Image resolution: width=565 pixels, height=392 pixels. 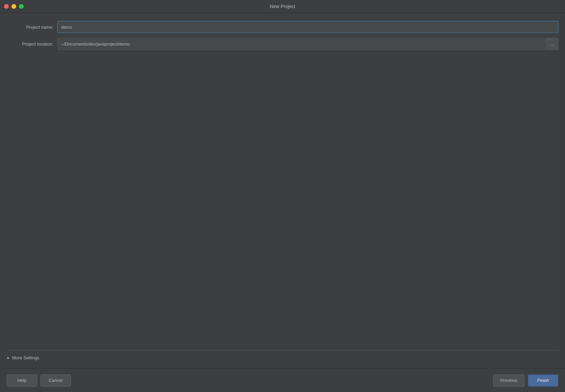 I want to click on cancel-button: Cancel, so click(x=56, y=381).